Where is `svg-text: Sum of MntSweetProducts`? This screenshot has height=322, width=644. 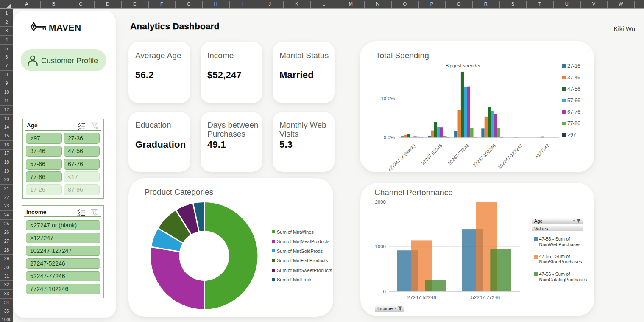 svg-text: Sum of MntSweetProducts is located at coordinates (304, 270).